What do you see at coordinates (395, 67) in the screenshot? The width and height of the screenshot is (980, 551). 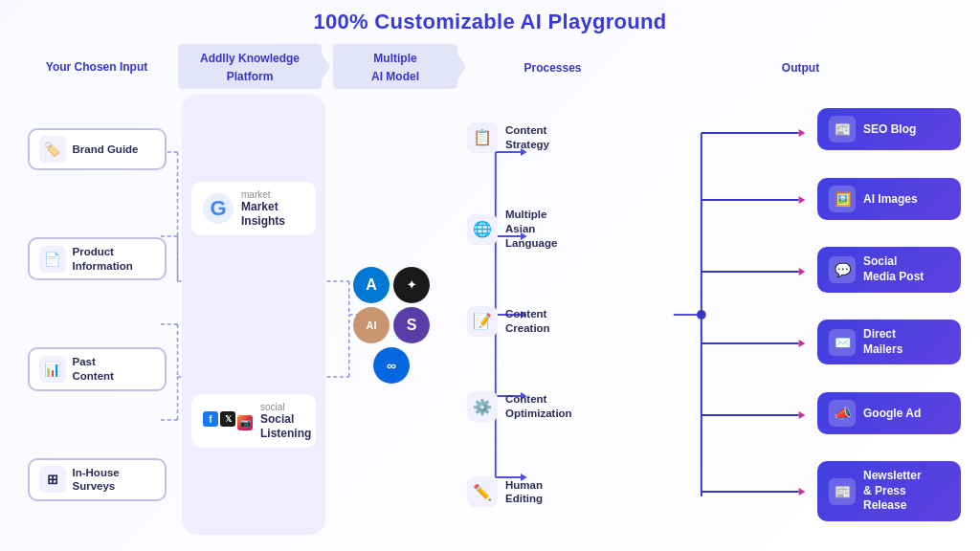 I see `header-ai: MultipleAI Model` at bounding box center [395, 67].